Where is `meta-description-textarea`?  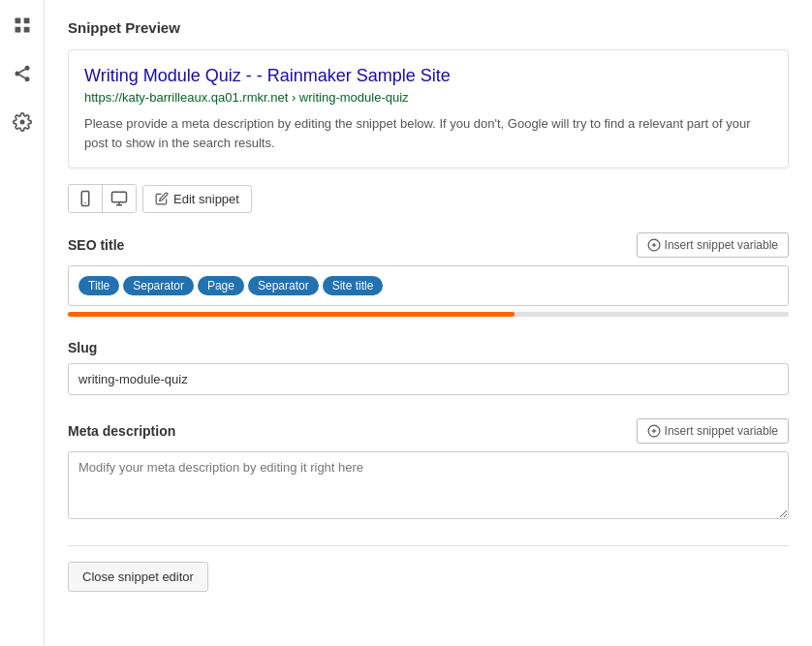 meta-description-textarea is located at coordinates (428, 485).